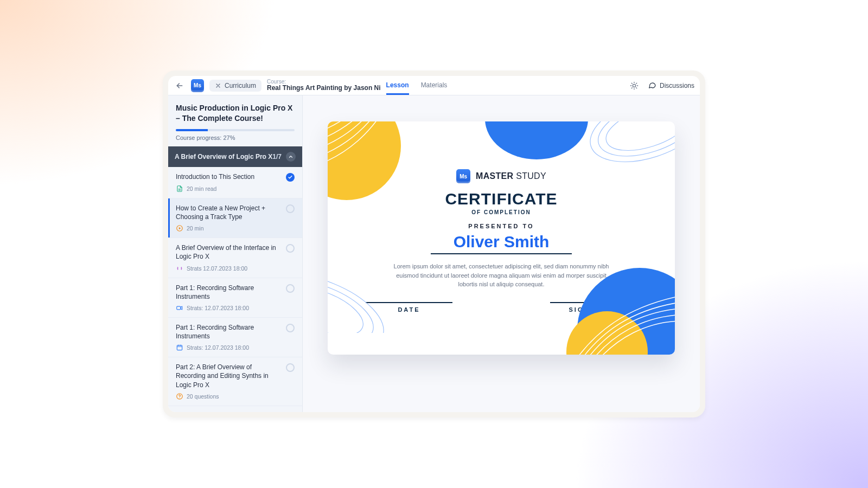  What do you see at coordinates (235, 183) in the screenshot?
I see `lesson-item: Introduction to This Section20 min read` at bounding box center [235, 183].